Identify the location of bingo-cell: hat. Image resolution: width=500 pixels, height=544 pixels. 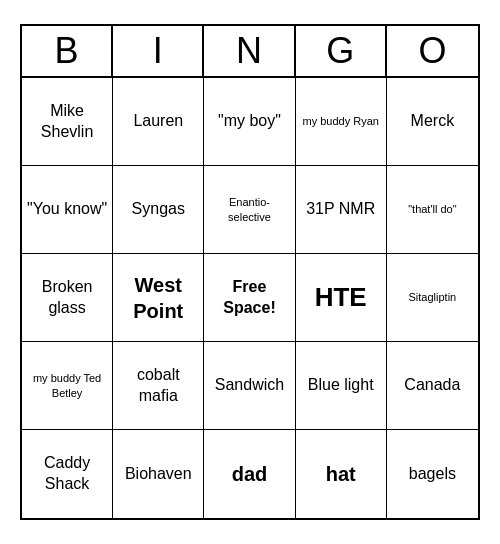
(342, 474).